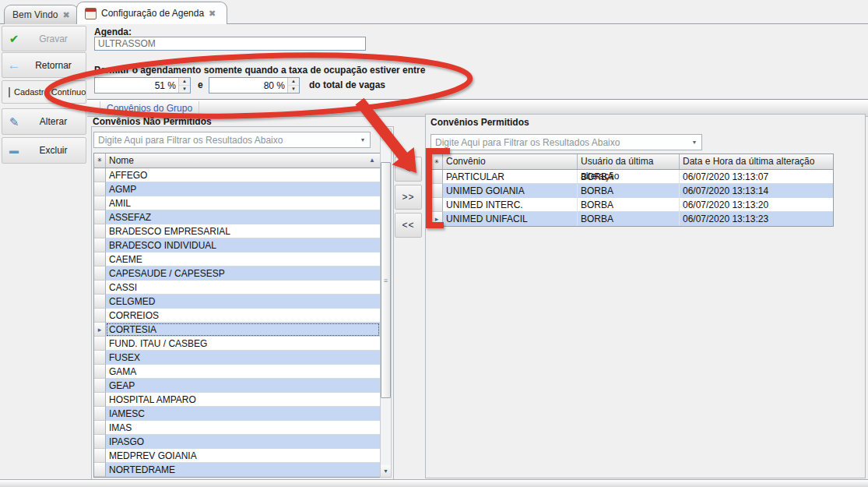  What do you see at coordinates (41, 14) in the screenshot?
I see `tab-bem-vindo: Bem Vindo ✖` at bounding box center [41, 14].